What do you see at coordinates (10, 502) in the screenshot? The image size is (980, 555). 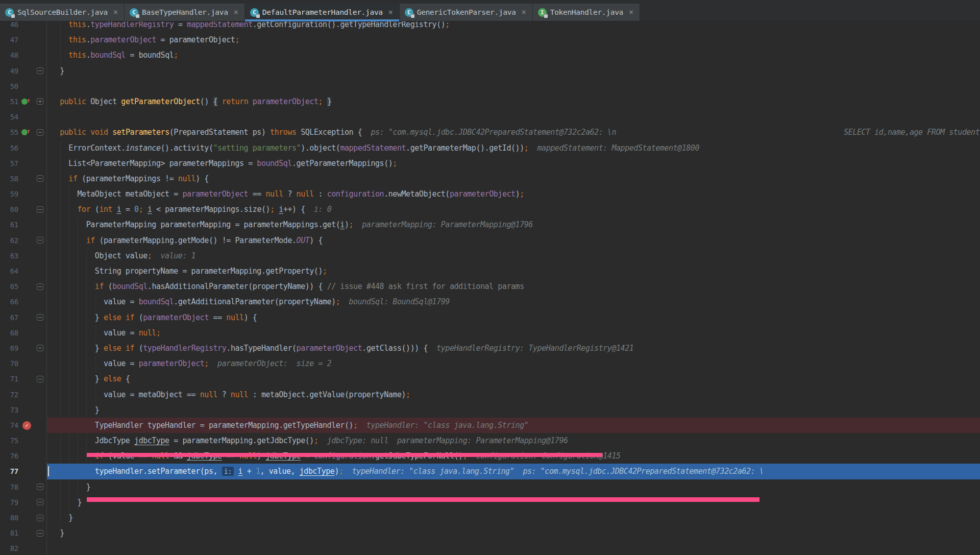 I see `line-number: 79` at bounding box center [10, 502].